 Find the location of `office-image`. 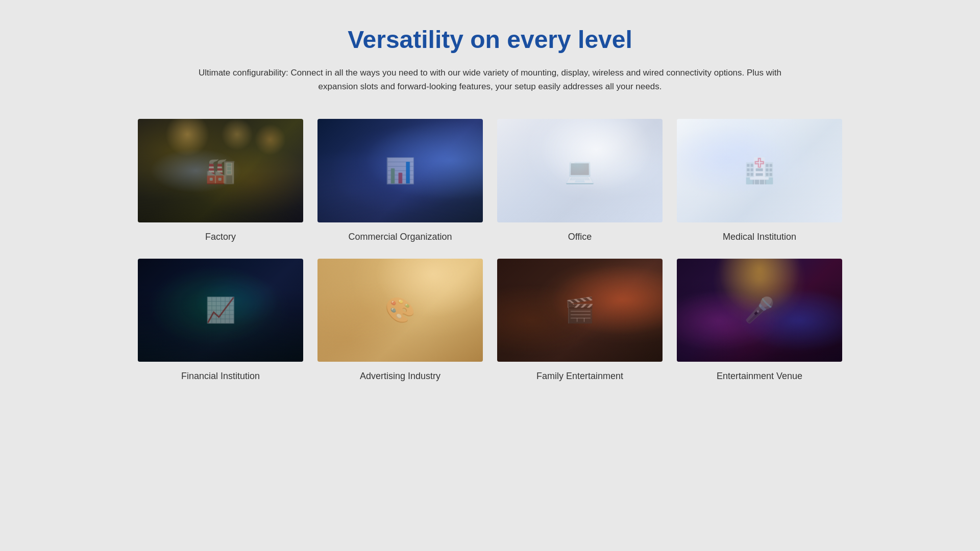

office-image is located at coordinates (580, 170).